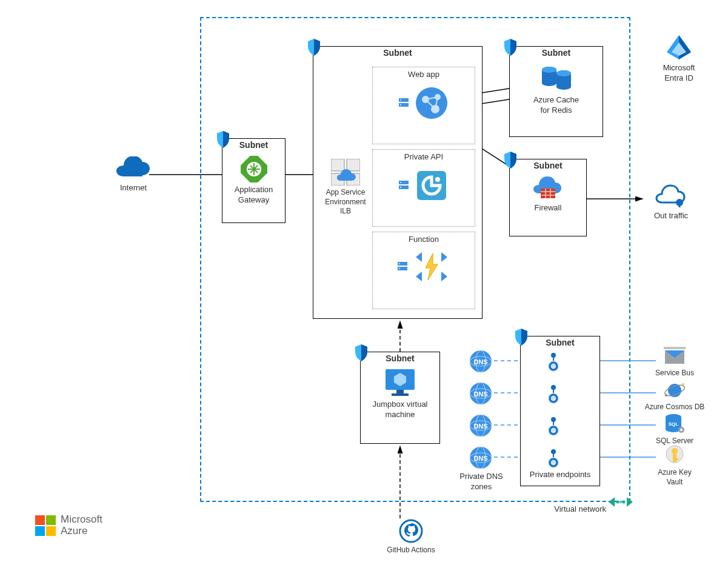 The height and width of the screenshot is (562, 728). Describe the element at coordinates (133, 169) in the screenshot. I see `cloud-icon` at that location.